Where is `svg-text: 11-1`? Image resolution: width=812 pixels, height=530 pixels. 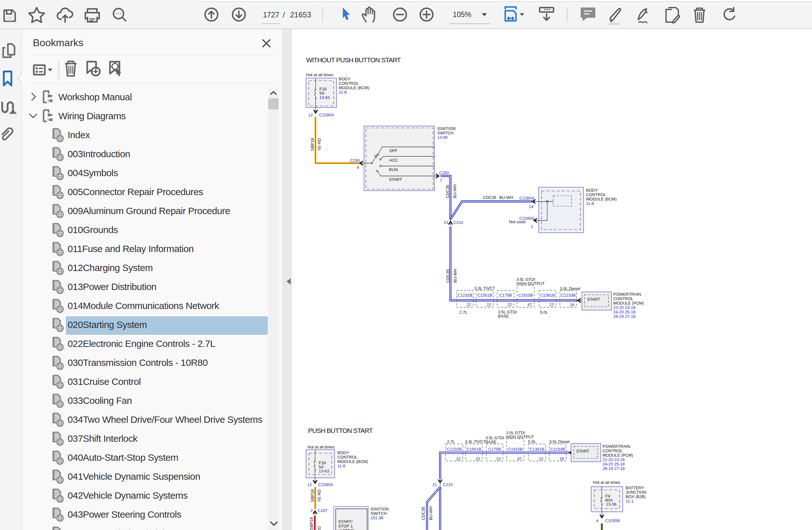
svg-text: 11-1 is located at coordinates (630, 501).